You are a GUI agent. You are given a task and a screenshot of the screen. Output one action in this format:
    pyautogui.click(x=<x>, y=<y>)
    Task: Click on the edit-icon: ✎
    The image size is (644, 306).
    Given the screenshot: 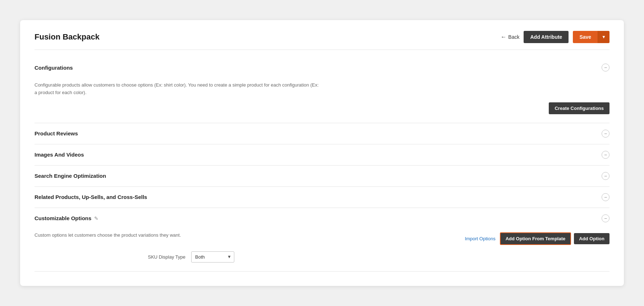 What is the action you would take?
    pyautogui.click(x=96, y=218)
    